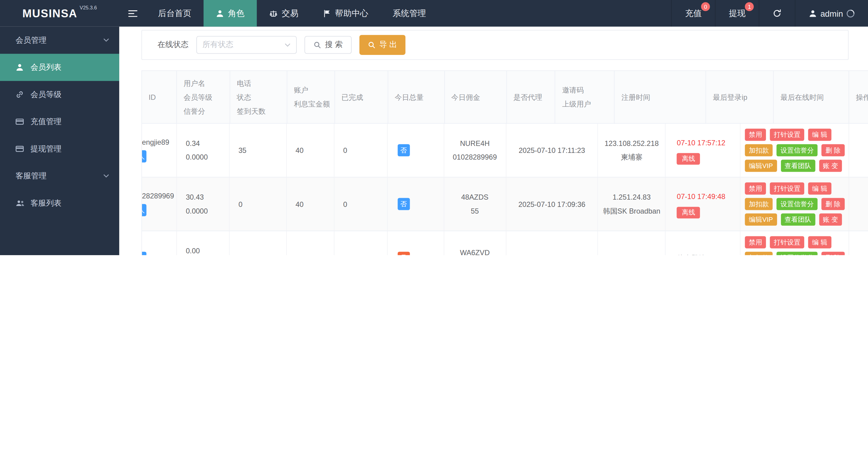 The image size is (868, 466). I want to click on top-nav: 后台首页角色交易帮助中心系统管理, so click(292, 13).